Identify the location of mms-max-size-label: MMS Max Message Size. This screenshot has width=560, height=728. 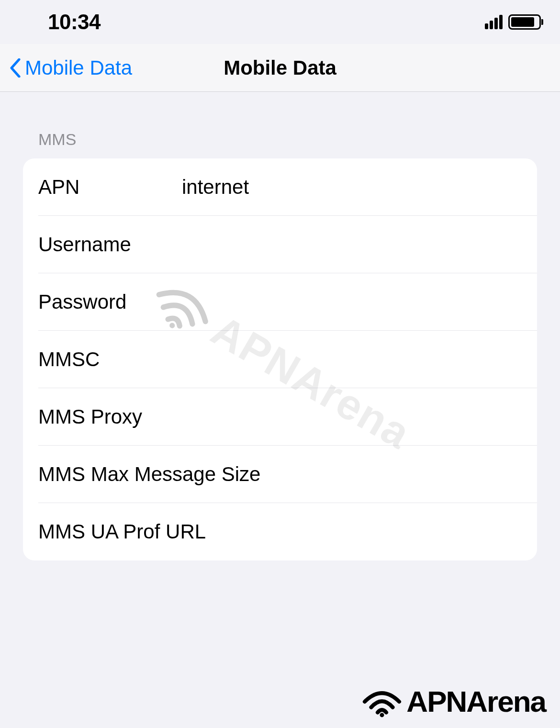
(280, 474).